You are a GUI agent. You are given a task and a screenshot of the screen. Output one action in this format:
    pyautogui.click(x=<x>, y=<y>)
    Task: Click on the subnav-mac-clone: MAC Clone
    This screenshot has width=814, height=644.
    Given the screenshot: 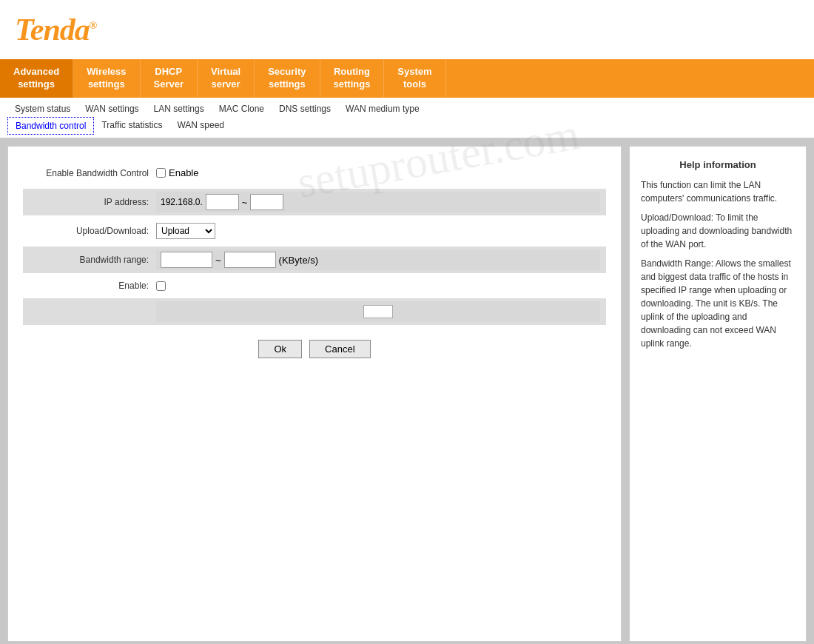 What is the action you would take?
    pyautogui.click(x=241, y=109)
    